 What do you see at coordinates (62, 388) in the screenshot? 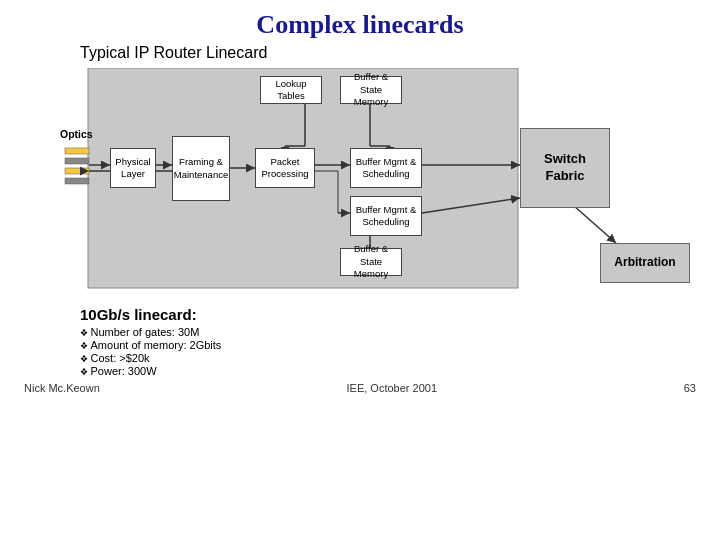
I see `footer-author: Nick Mc.Keown` at bounding box center [62, 388].